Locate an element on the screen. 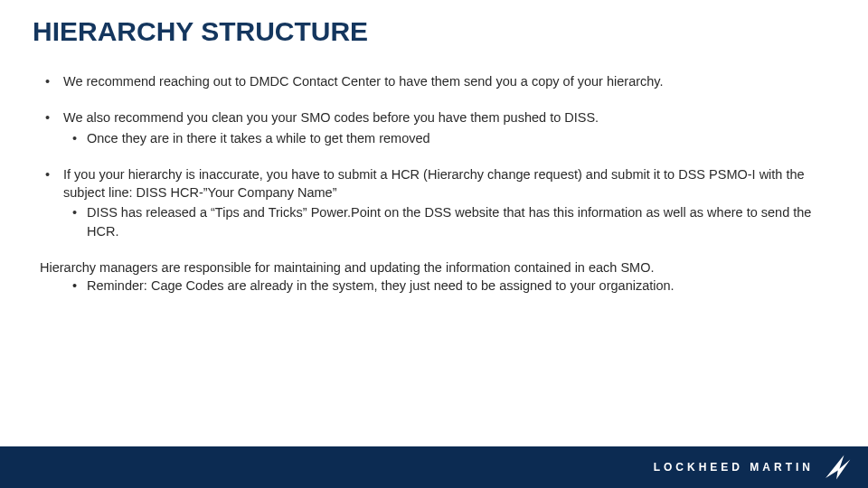 The width and height of the screenshot is (868, 488). list-item: DISS has released a “Tips and Tricks” Po… is located at coordinates (446, 222).